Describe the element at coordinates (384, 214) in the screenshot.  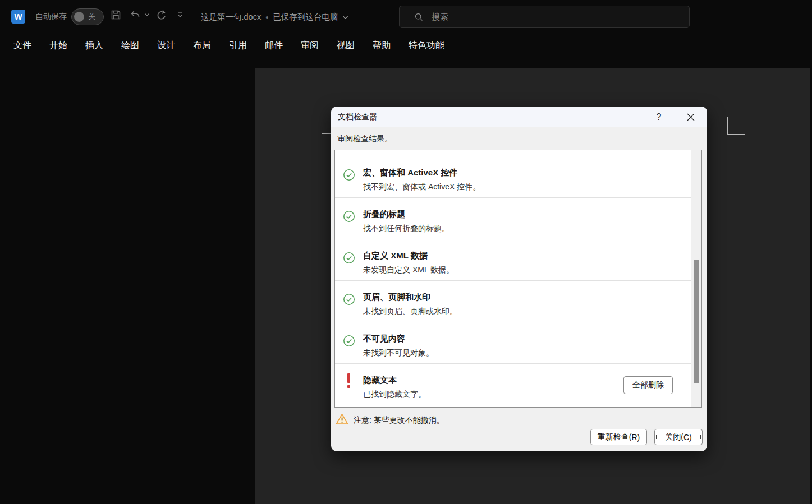
I see `item-title: 折叠的标题` at that location.